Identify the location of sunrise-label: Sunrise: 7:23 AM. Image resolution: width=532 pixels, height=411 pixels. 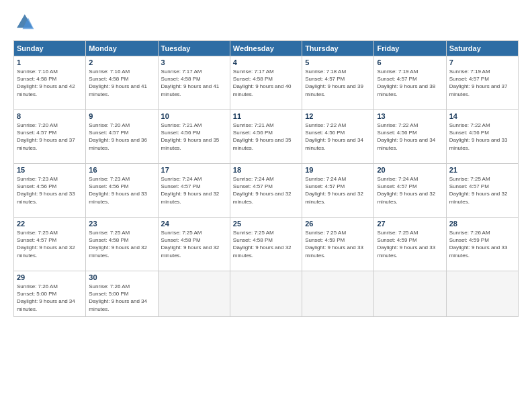
(109, 179).